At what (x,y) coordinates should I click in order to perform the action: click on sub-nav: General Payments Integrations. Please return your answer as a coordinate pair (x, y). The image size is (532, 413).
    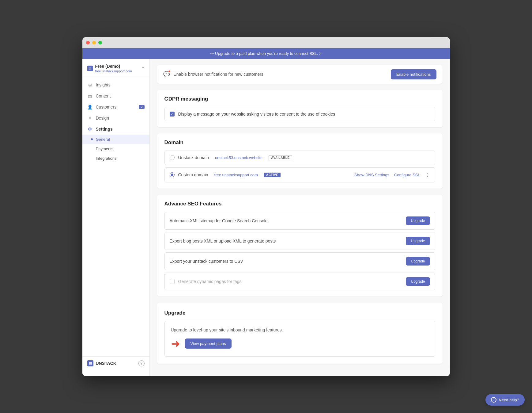
    Looking at the image, I should click on (116, 149).